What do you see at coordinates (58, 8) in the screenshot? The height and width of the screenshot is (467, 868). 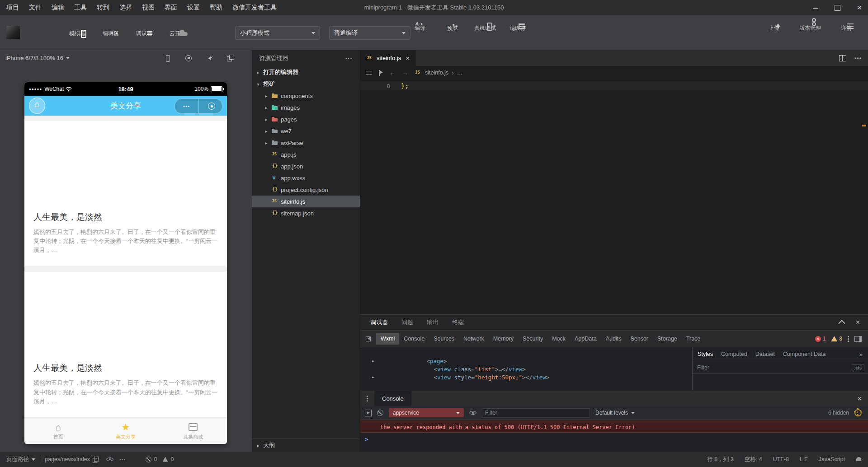 I see `menu-item: 编辑` at bounding box center [58, 8].